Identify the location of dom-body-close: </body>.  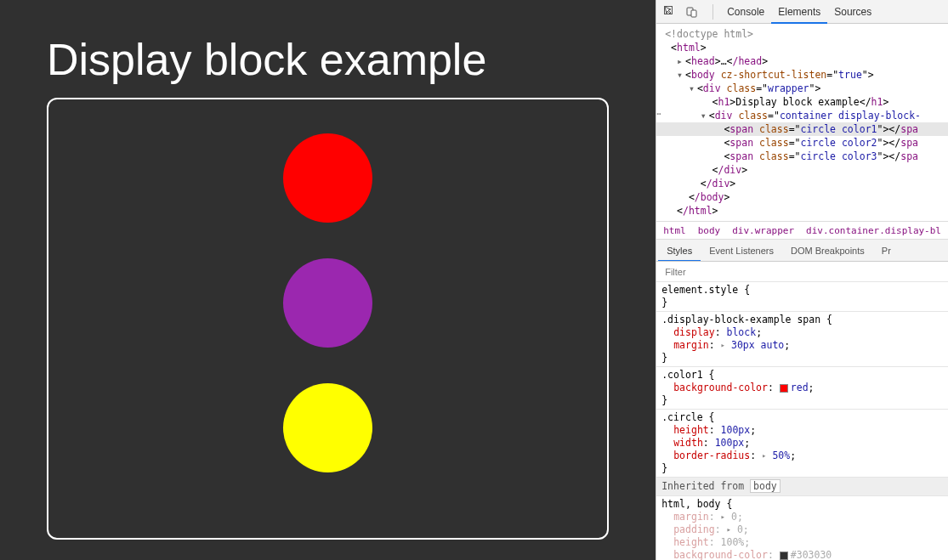
(806, 197).